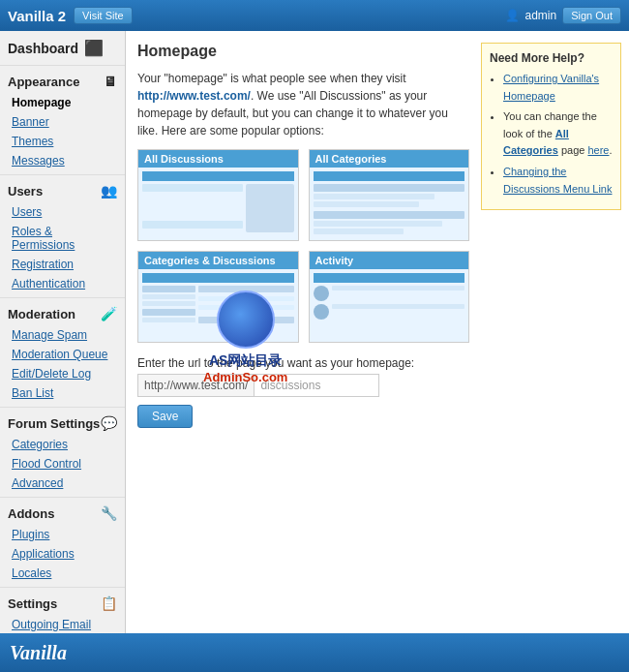  I want to click on thumbnail-all-discussions-preview, so click(219, 203).